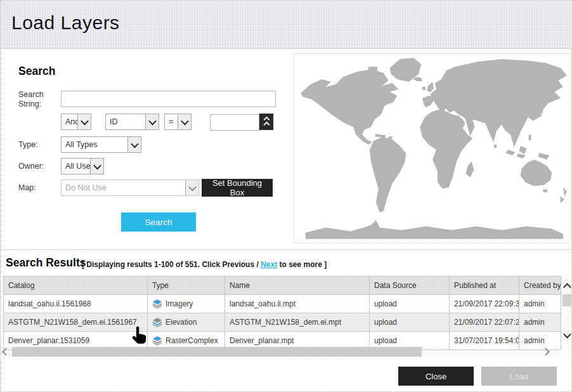 The height and width of the screenshot is (392, 572). What do you see at coordinates (484, 304) in the screenshot?
I see `cell-published-at: 21/09/2017 22:09:38` at bounding box center [484, 304].